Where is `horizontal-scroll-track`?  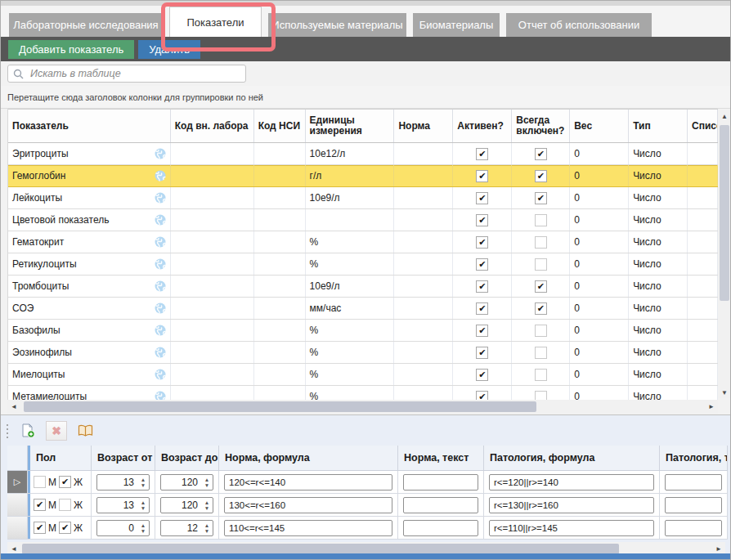 horizontal-scroll-track is located at coordinates (363, 407).